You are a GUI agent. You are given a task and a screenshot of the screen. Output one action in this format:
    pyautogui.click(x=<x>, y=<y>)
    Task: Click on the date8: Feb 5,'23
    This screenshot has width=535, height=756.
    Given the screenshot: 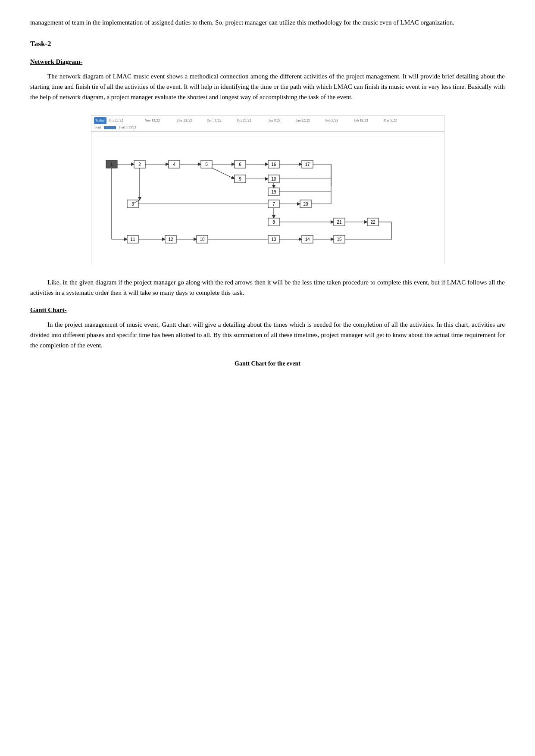 What is the action you would take?
    pyautogui.click(x=332, y=121)
    